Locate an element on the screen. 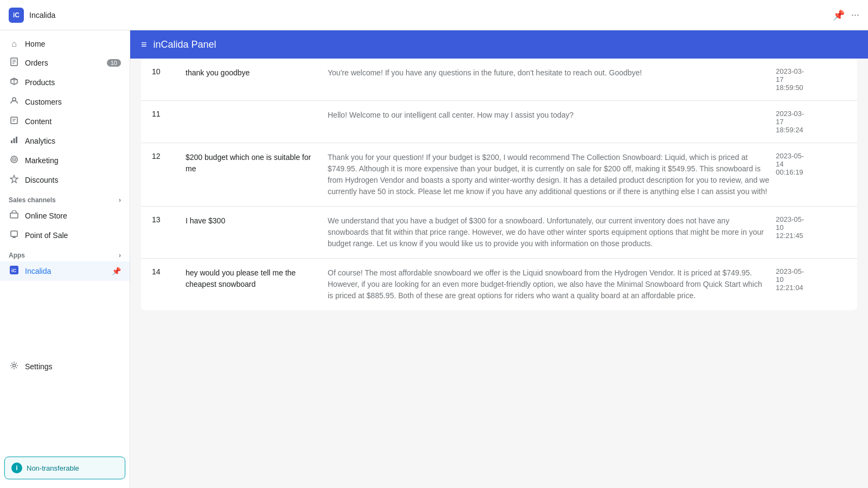  analytics-icon is located at coordinates (14, 141).